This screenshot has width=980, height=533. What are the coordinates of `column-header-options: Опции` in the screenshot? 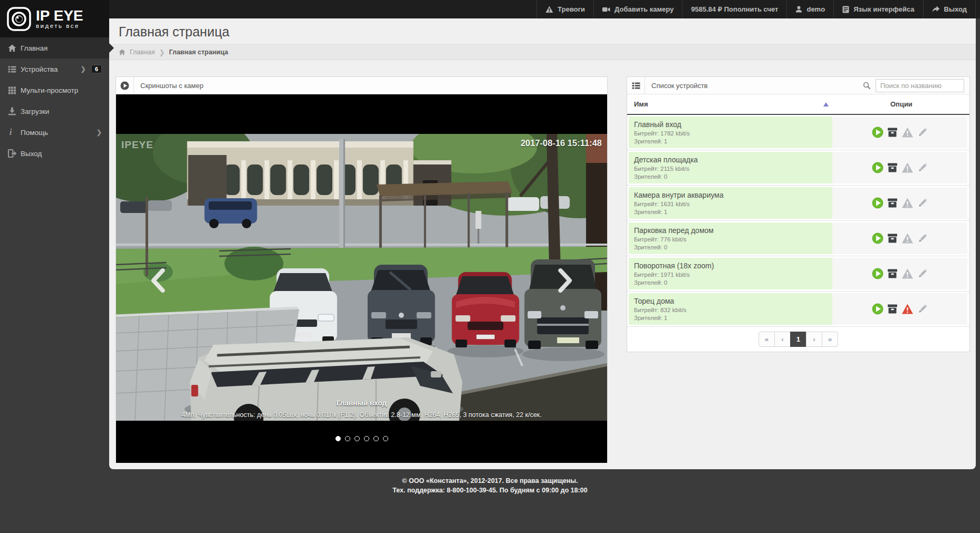 It's located at (901, 104).